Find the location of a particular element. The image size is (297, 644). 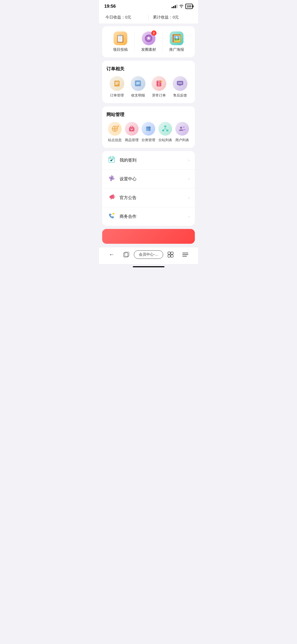

moments-icon-wrap: 2 is located at coordinates (149, 38).